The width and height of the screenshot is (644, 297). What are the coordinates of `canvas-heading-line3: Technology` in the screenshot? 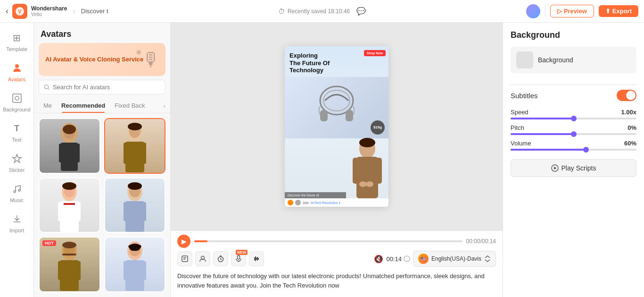 It's located at (306, 70).